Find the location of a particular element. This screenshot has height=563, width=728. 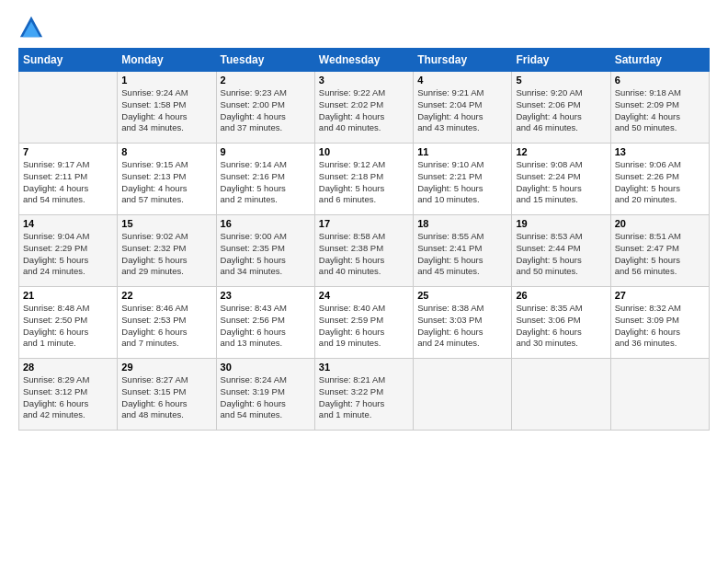

day-info: Sunrise: 9:10 AM Sunset: 2:21 PM Dayligh… is located at coordinates (462, 182).